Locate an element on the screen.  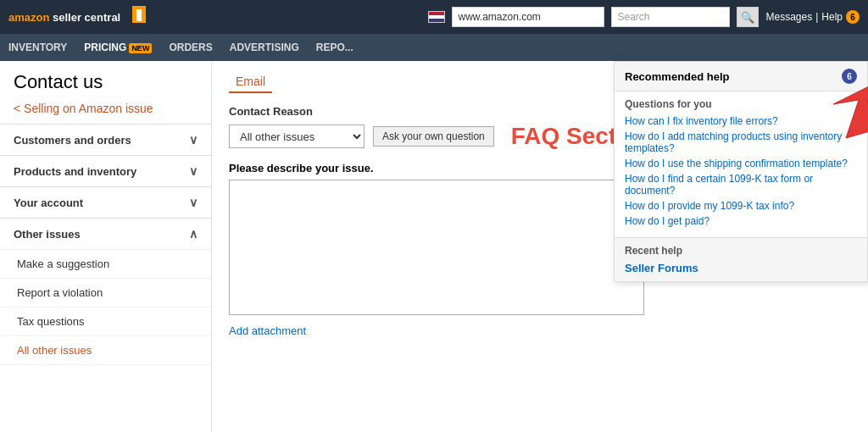
questions-section: Questions for you How can I fix inventor… is located at coordinates (741, 164).